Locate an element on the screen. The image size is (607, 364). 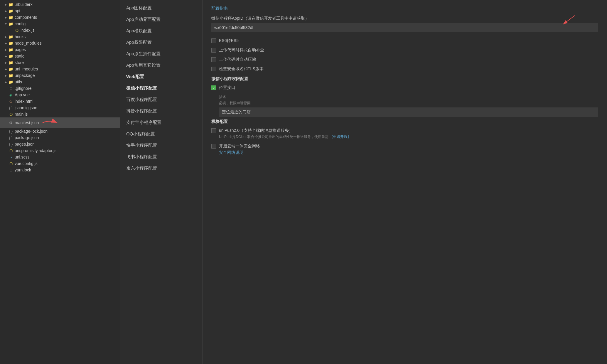
module-link-div-cloud-security: 安全网络说明 is located at coordinates (409, 153).